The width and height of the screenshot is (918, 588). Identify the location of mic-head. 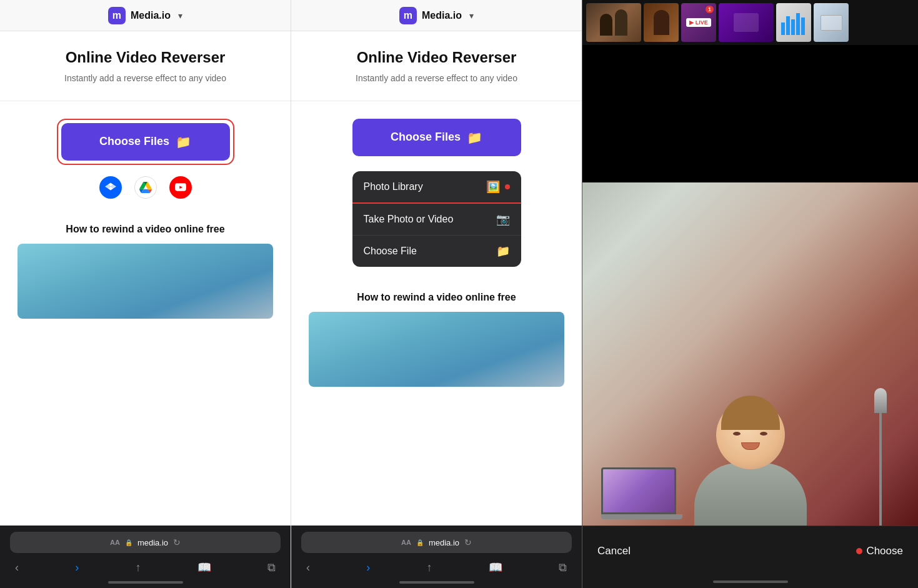
(881, 401).